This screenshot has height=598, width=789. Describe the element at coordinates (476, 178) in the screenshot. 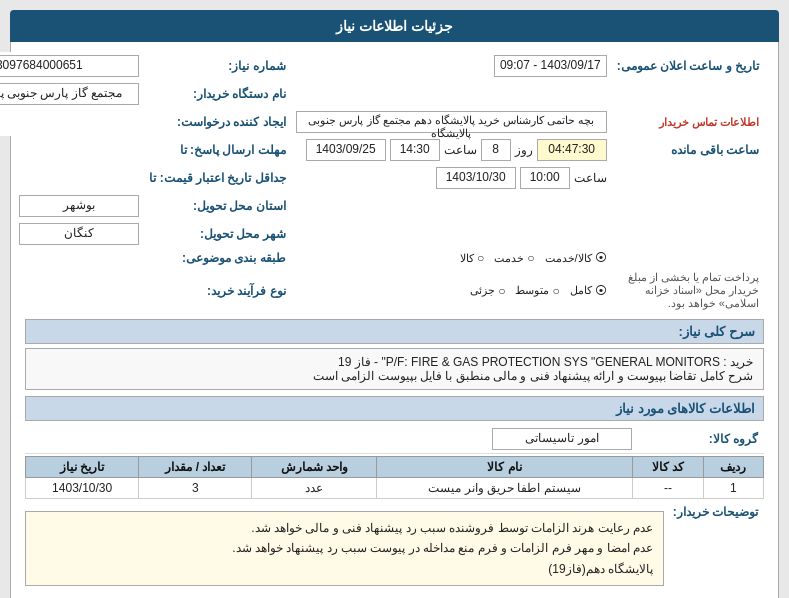

I see `jadval-date-value: 1403/10/30` at that location.